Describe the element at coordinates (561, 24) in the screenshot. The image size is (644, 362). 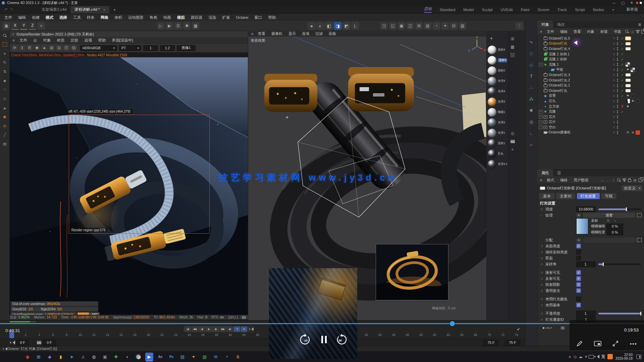
I see `tab-takes: 场次` at that location.